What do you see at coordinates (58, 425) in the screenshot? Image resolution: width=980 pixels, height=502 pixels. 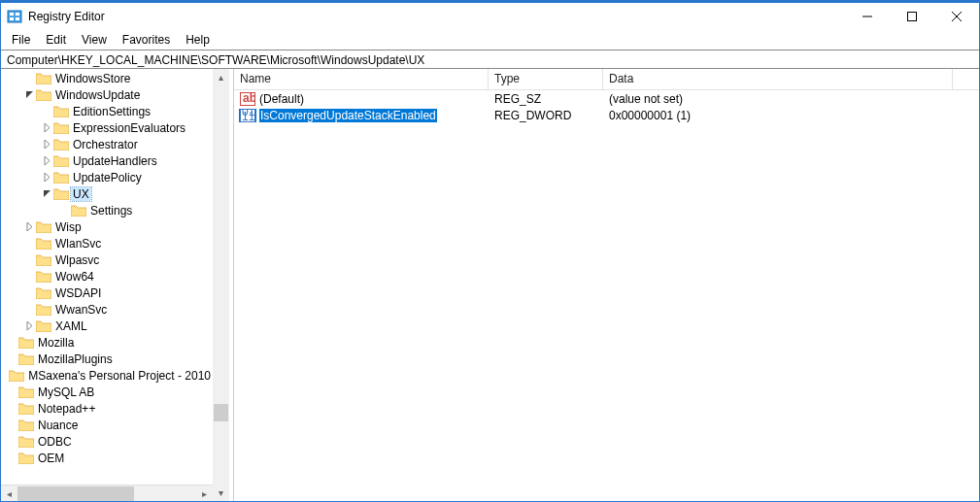 I see `tree-node-label: Nuance` at bounding box center [58, 425].